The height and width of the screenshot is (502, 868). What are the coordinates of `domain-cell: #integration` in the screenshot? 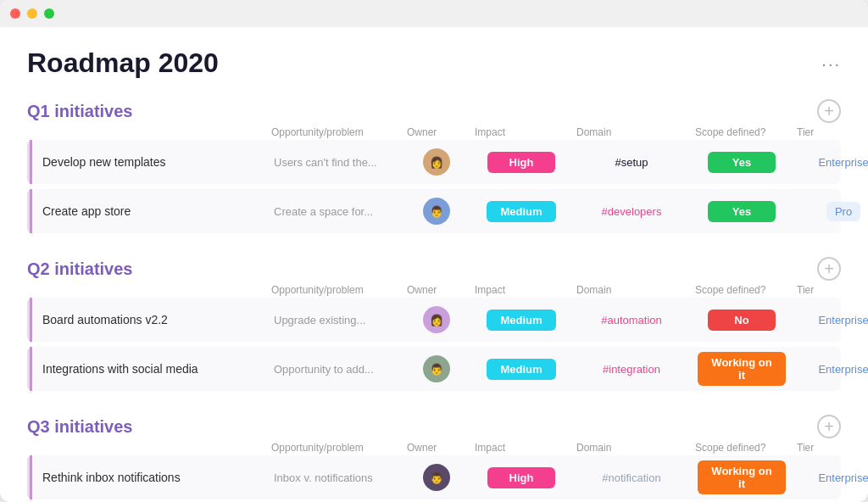 It's located at (632, 370).